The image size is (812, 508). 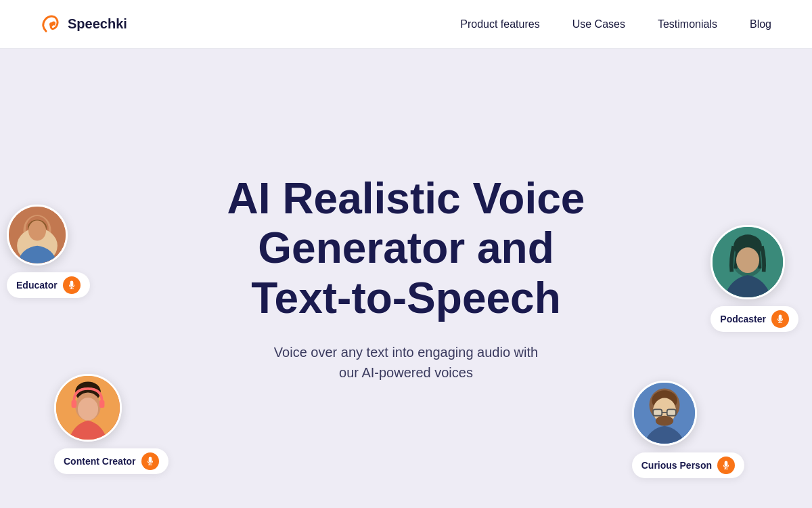 I want to click on podcaster-mic-badge, so click(x=780, y=319).